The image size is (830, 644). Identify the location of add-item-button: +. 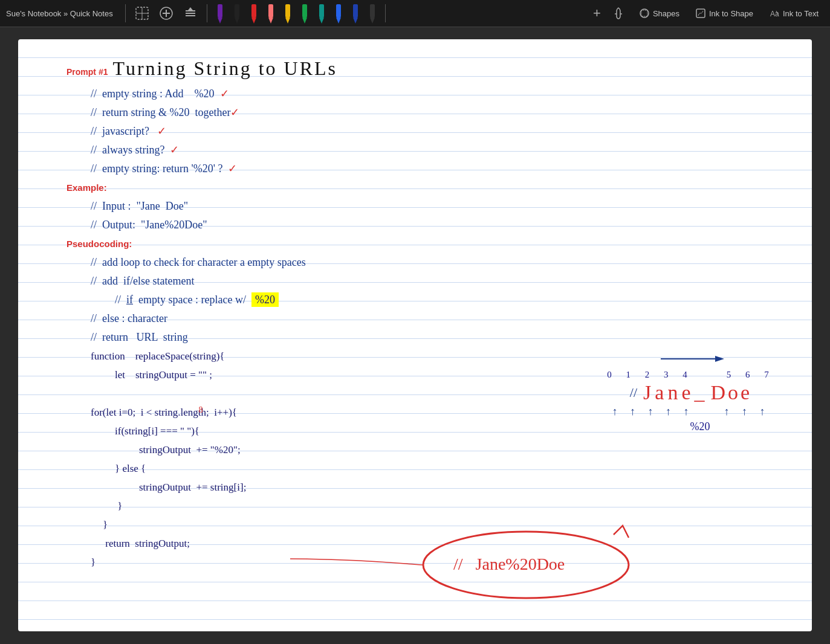
(597, 13).